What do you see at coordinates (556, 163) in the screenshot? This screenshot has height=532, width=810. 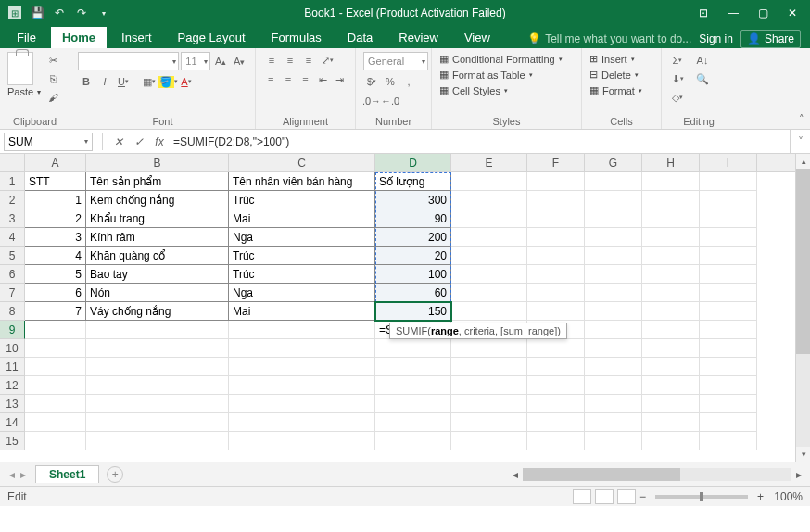 I see `col-header-F: F` at bounding box center [556, 163].